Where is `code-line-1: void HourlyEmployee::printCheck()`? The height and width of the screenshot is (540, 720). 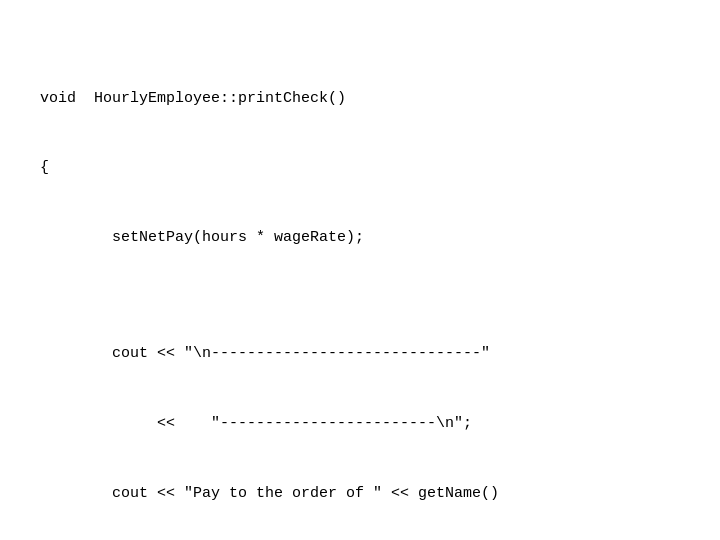
code-line-1: void HourlyEmployee::printCheck() is located at coordinates (360, 98).